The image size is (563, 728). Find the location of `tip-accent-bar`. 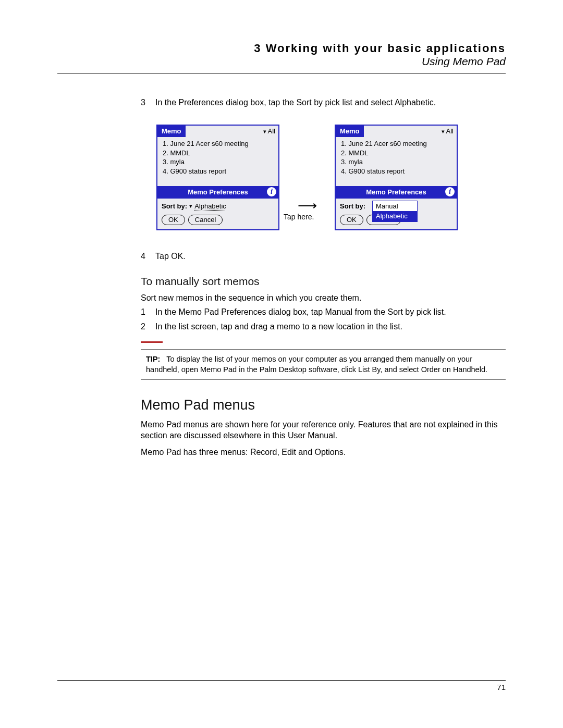

tip-accent-bar is located at coordinates (152, 342).